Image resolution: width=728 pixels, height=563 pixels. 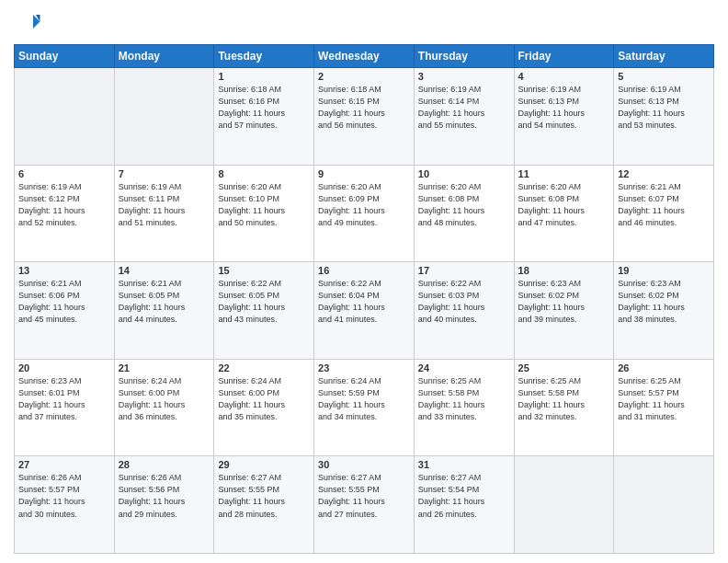 What do you see at coordinates (364, 311) in the screenshot?
I see `calendar-cell: 16Sunrise: 6:22 AM Sunset: 6:04 PM Dayli…` at bounding box center [364, 311].